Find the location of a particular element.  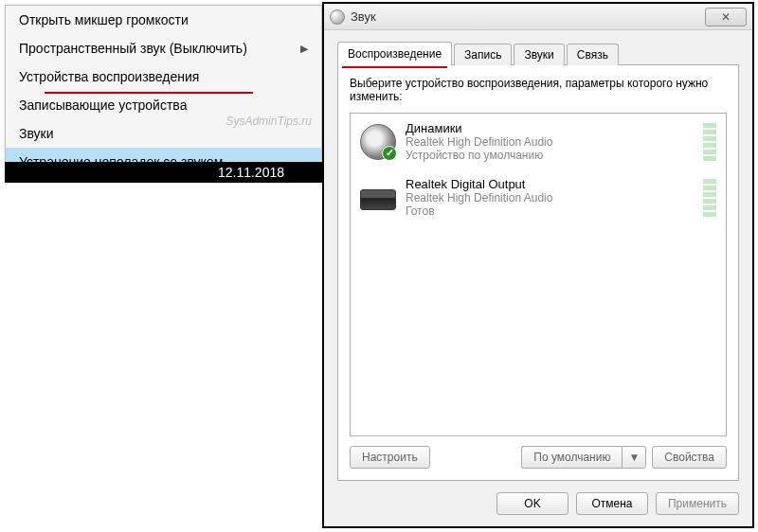

cancel-button: Отмена is located at coordinates (612, 504).